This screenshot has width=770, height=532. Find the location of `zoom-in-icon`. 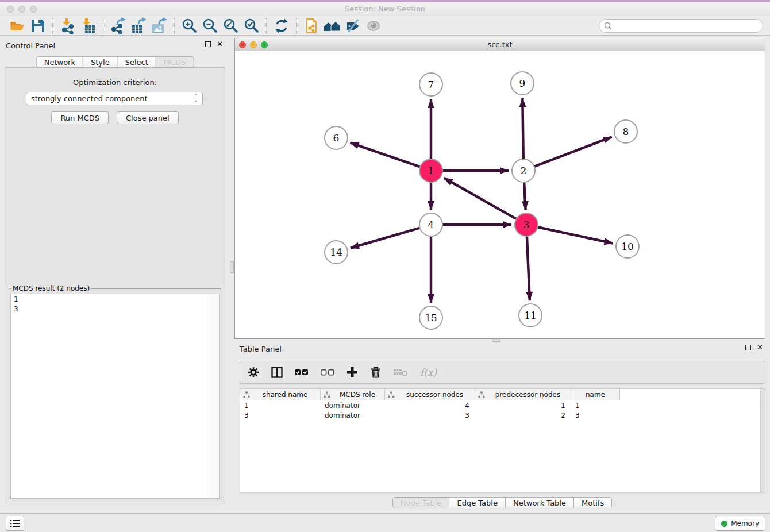

zoom-in-icon is located at coordinates (190, 26).